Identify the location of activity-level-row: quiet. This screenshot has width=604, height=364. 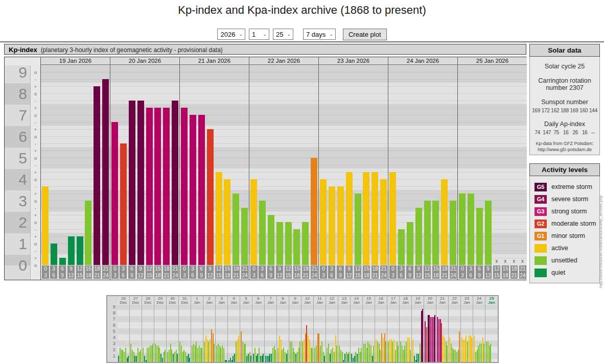
(567, 273).